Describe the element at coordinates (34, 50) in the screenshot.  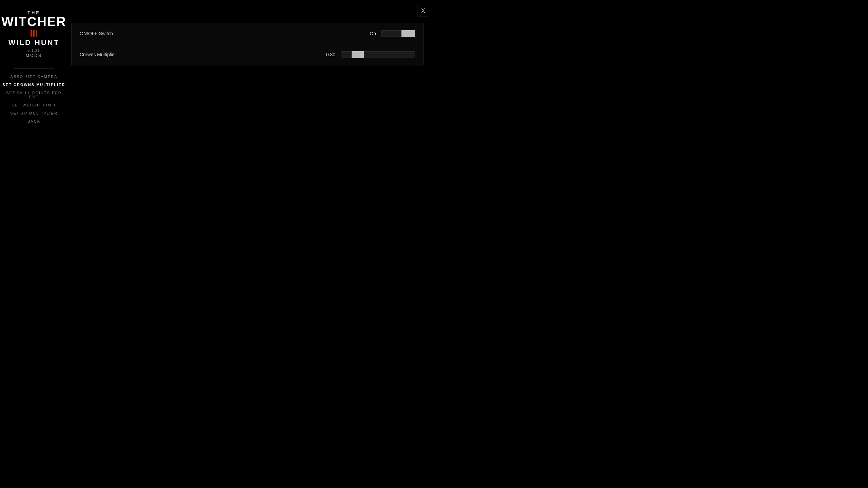
I see `logo-version: v 1.21` at that location.